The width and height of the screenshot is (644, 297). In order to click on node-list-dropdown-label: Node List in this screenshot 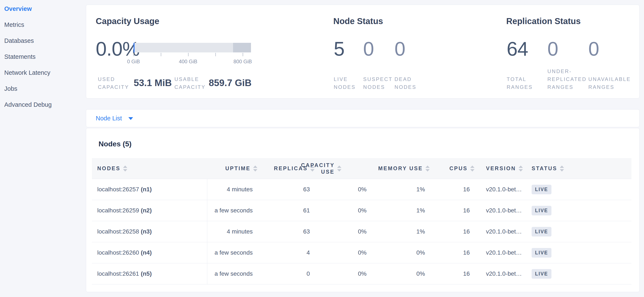, I will do `click(109, 118)`.